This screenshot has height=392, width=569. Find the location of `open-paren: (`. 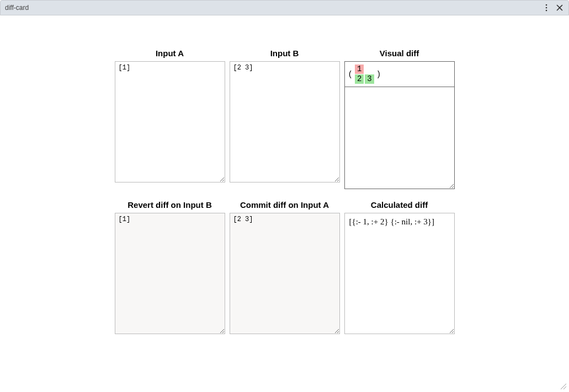

open-paren: ( is located at coordinates (350, 74).